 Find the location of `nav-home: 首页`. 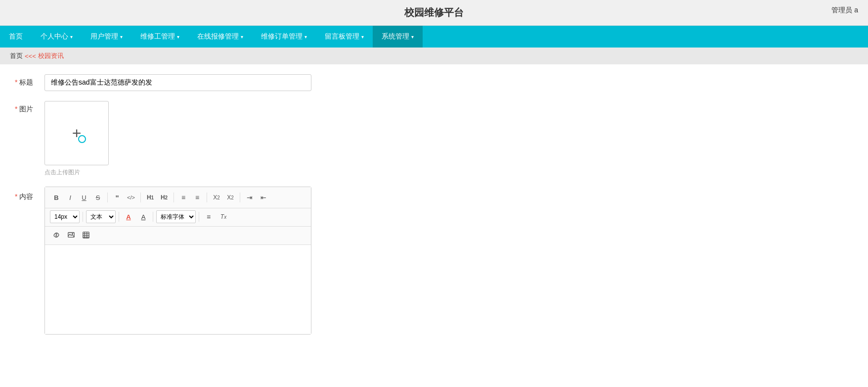

nav-home: 首页 is located at coordinates (16, 37).